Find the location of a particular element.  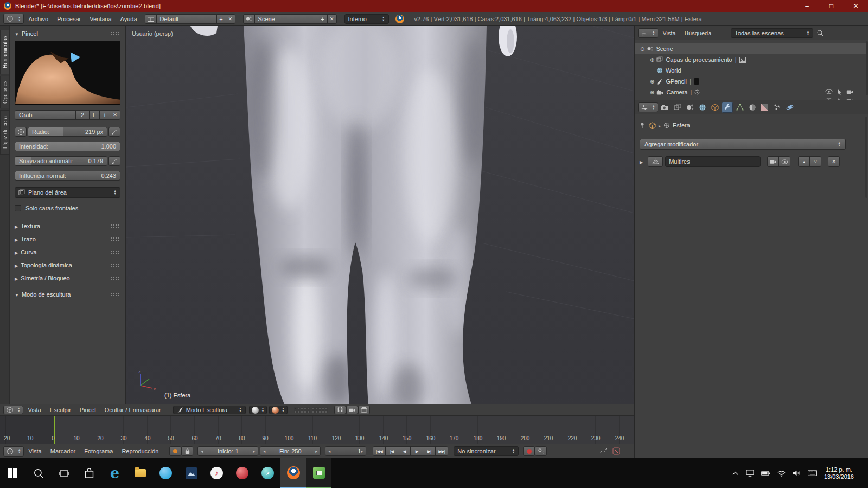

menu-vista: Vista is located at coordinates (34, 410).